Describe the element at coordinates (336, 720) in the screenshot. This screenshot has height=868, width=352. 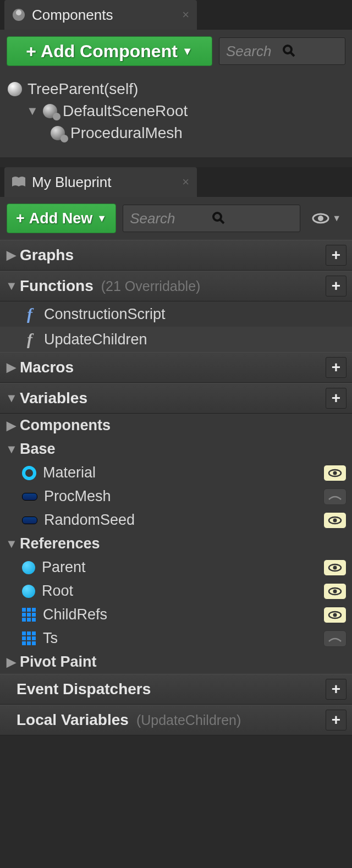
I see `add-local-variable-button: +` at that location.